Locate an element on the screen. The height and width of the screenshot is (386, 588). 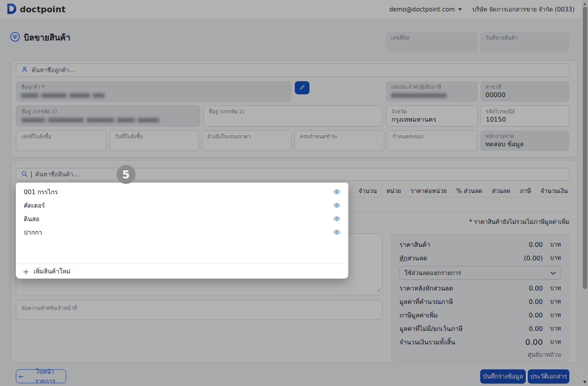
add-new-product-button: + เพิ่มสินค้าใหม่ is located at coordinates (182, 271).